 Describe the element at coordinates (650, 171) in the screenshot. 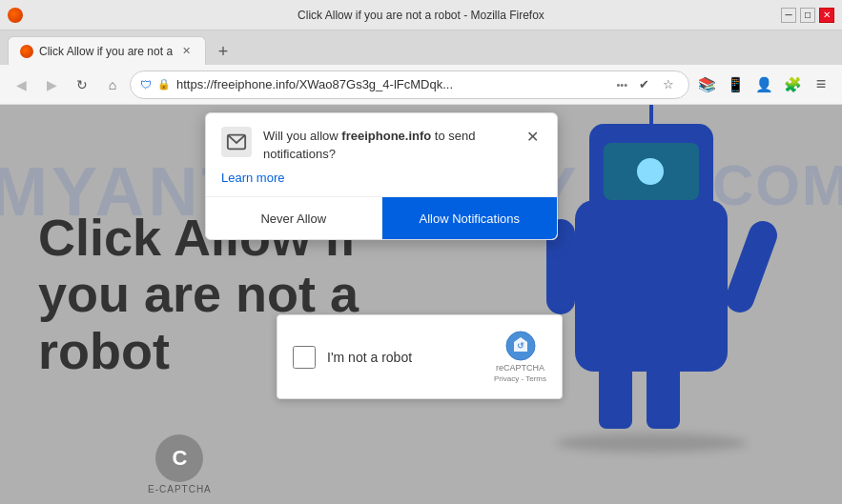

I see `robot-eye` at that location.